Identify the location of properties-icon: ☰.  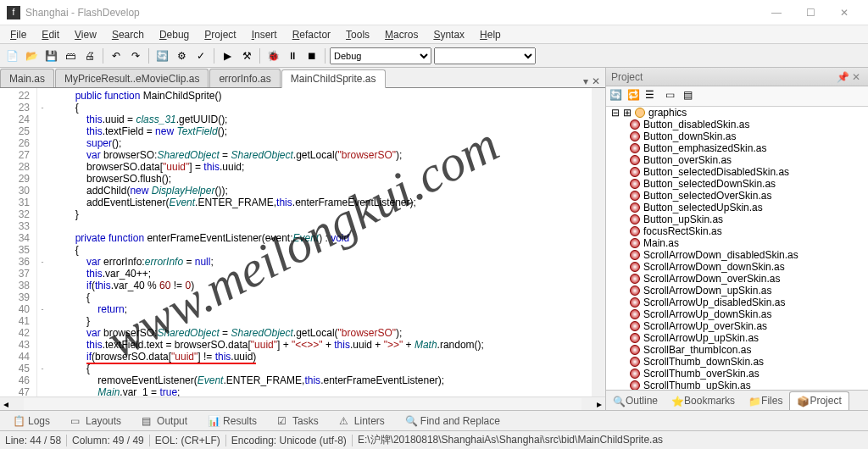
(653, 97).